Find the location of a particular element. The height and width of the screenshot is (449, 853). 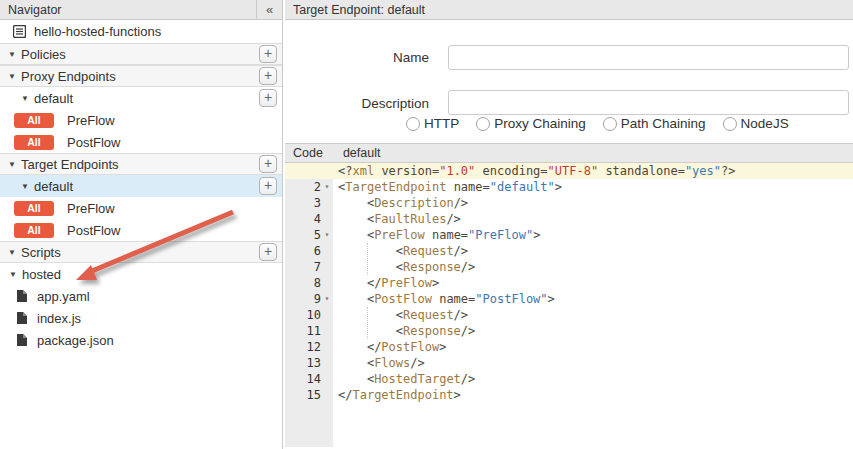

gutter-line-number: 6 is located at coordinates (309, 251).